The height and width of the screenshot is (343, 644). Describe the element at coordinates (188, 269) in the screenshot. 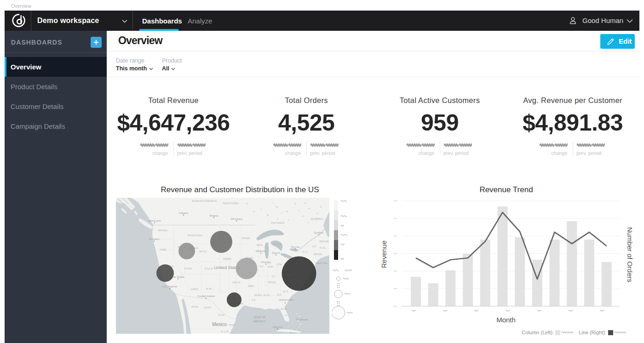

I see `svg-text: UTAH` at that location.